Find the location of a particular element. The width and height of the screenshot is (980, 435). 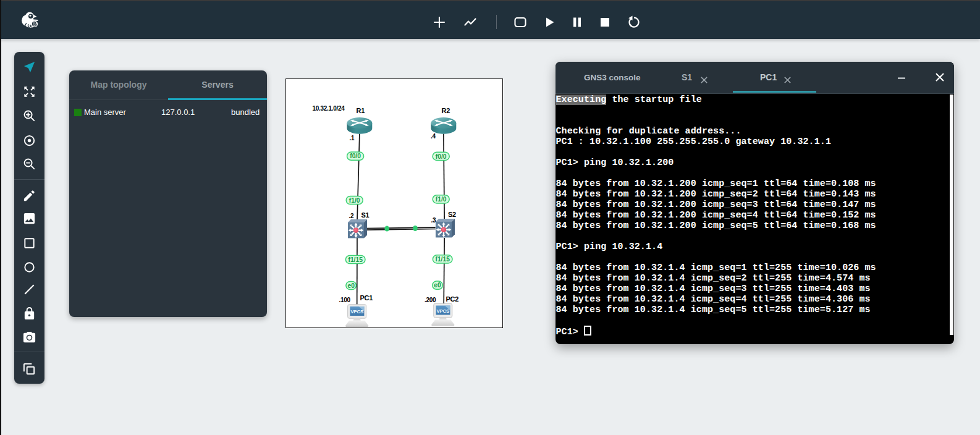

svg-text: .2 is located at coordinates (352, 216).